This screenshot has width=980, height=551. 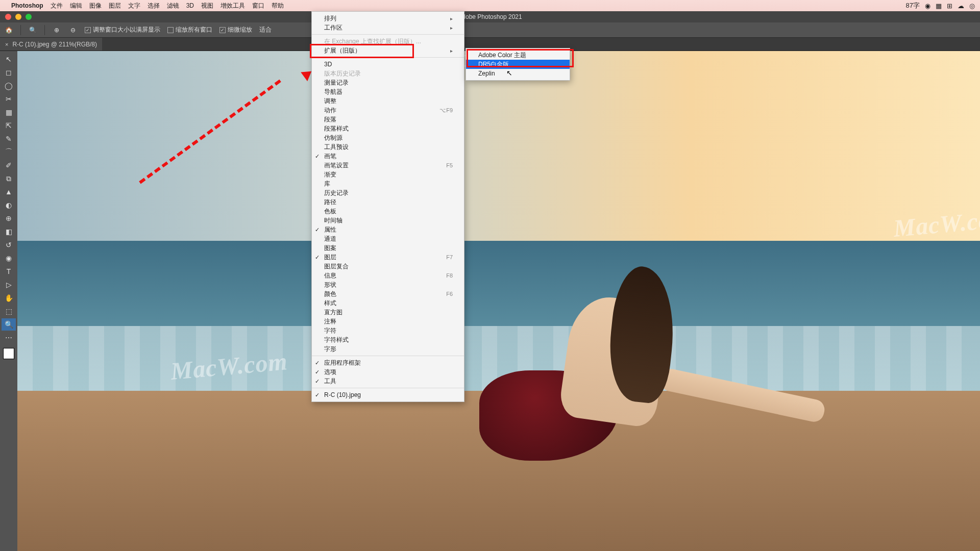 I want to click on menu-item: 库, so click(x=388, y=184).